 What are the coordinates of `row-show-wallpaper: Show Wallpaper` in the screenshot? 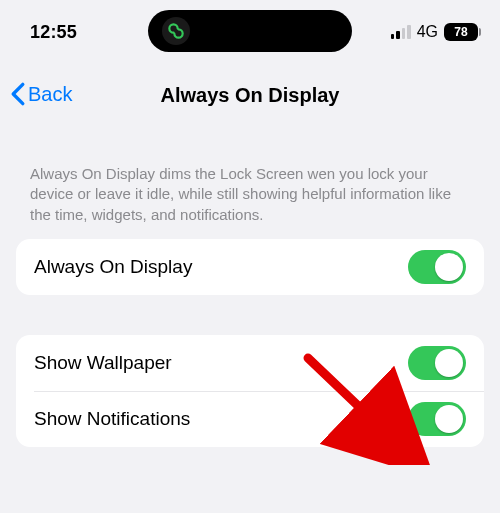 It's located at (250, 363).